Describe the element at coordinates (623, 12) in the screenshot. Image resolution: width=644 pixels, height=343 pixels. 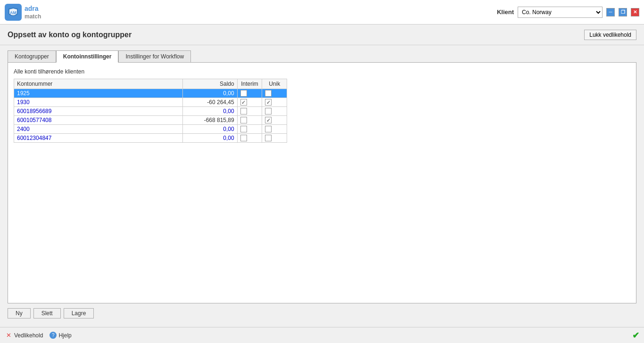
I see `restore-button: ❐` at that location.